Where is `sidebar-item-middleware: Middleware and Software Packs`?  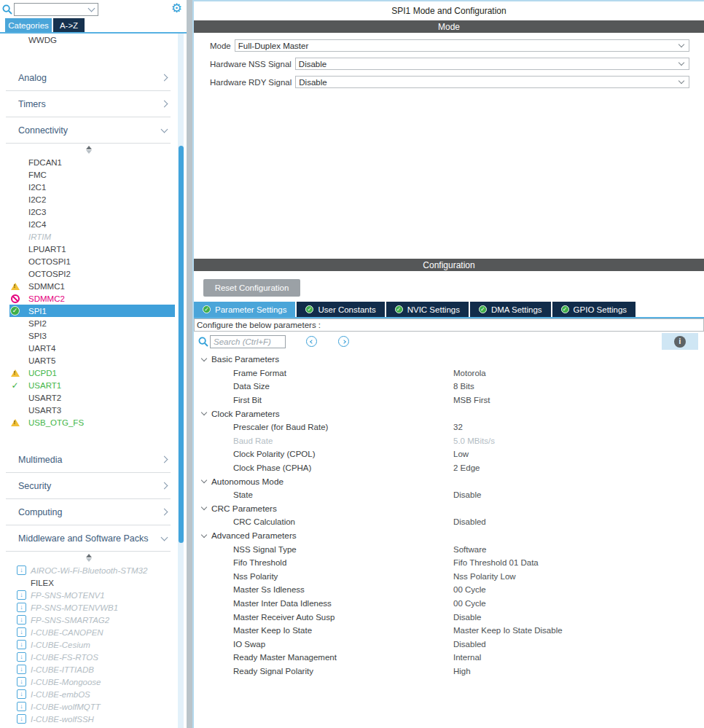 sidebar-item-middleware: Middleware and Software Packs is located at coordinates (88, 539).